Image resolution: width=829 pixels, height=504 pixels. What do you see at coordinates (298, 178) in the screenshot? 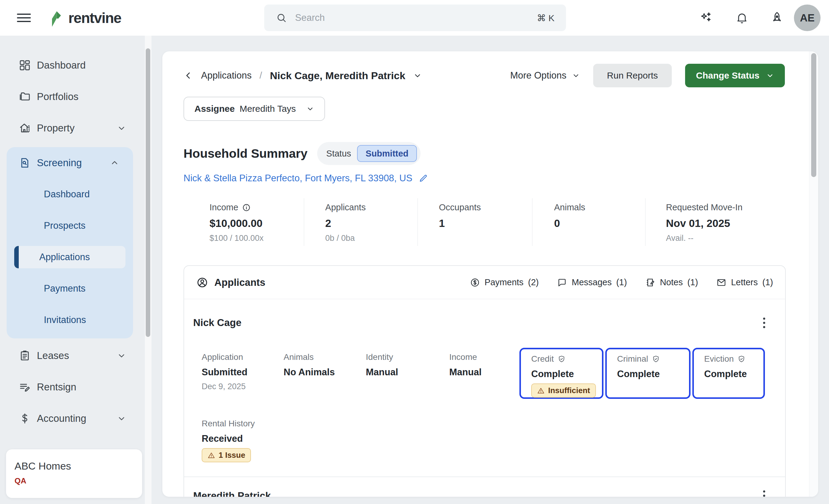
I see `property-address-link: Nick & Stella Pizza Perfecto, Fort Myers…` at bounding box center [298, 178].